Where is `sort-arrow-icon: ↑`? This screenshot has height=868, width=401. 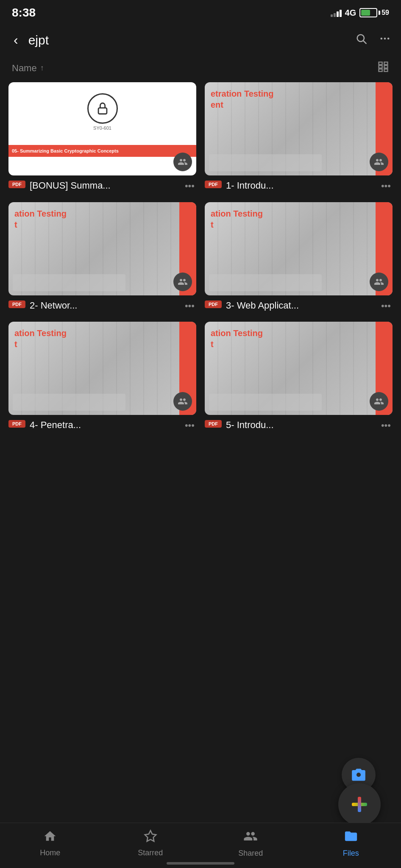 sort-arrow-icon: ↑ is located at coordinates (42, 68).